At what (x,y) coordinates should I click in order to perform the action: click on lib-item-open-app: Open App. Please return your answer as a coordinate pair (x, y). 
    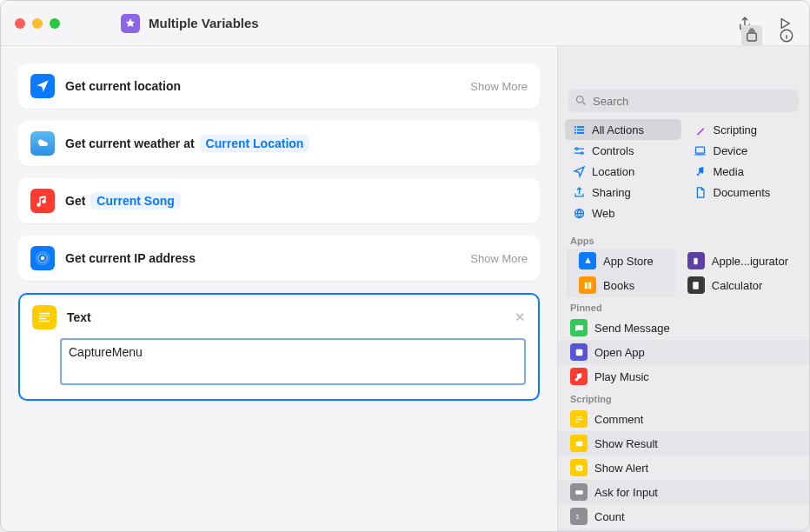
    Looking at the image, I should click on (683, 352).